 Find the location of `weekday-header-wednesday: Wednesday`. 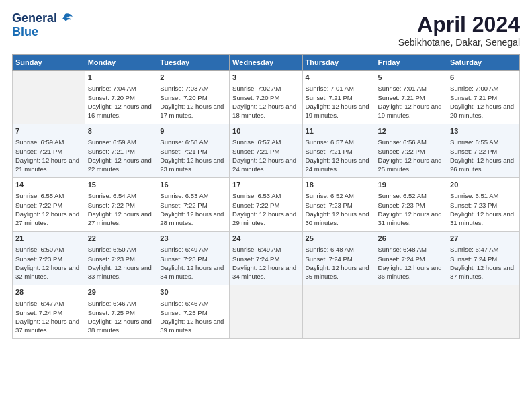

weekday-header-wednesday: Wednesday is located at coordinates (266, 63).